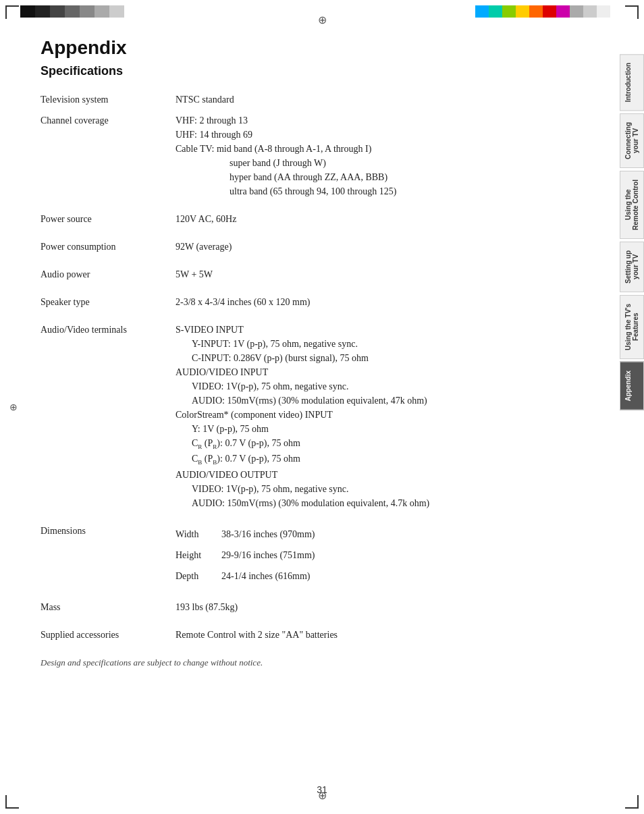 This screenshot has width=644, height=814. Describe the element at coordinates (632, 12) in the screenshot. I see `corner-mark-tr` at that location.